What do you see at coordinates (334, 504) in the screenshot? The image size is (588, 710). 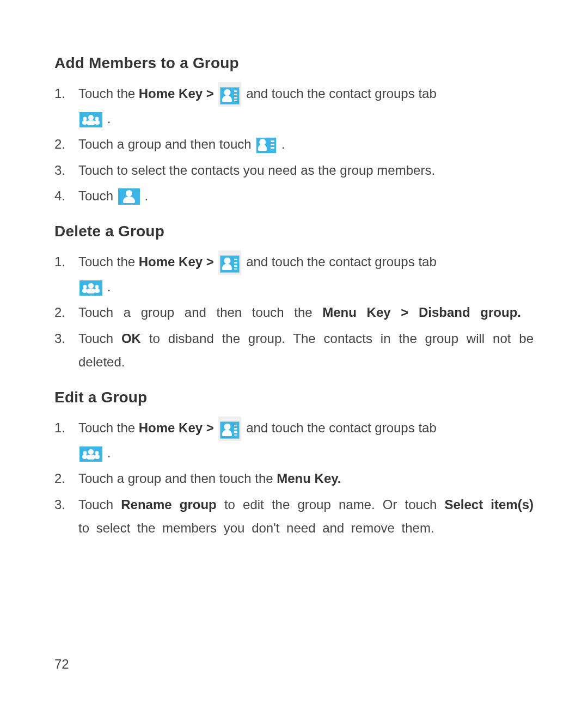 I see `step-text: to edit the group name. Or touch` at bounding box center [334, 504].